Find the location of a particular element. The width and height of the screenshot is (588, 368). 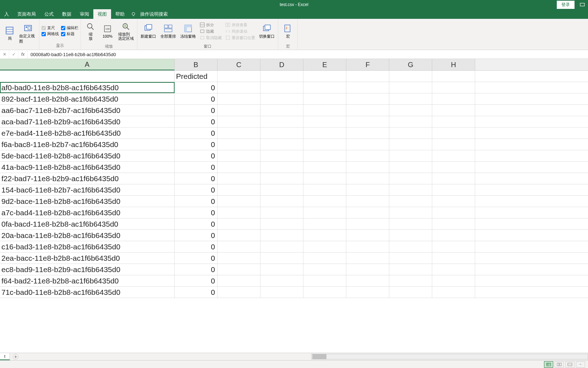

cancel-icon: ✕ is located at coordinates (5, 54).